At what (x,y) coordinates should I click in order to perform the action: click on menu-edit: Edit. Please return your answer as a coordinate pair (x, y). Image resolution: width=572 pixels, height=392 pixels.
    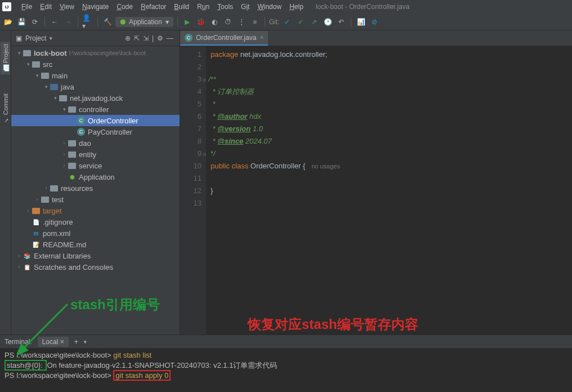
    Looking at the image, I should click on (46, 7).